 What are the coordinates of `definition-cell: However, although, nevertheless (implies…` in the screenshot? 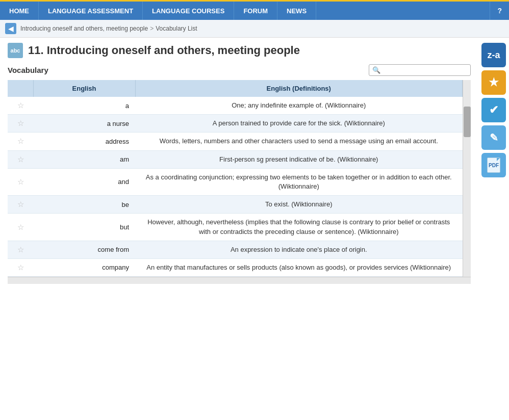 It's located at (299, 227).